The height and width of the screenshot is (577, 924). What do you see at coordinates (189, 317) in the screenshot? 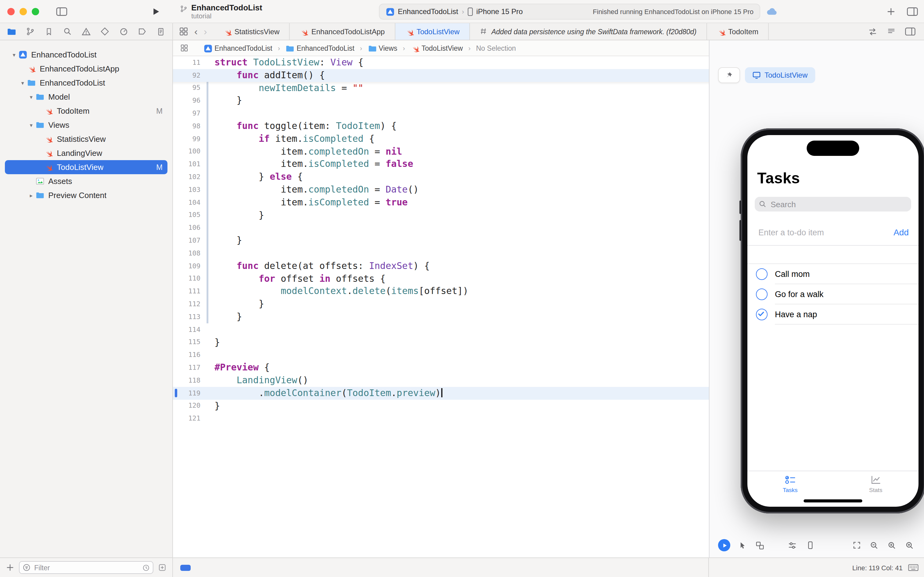
I see `line-number: 113` at bounding box center [189, 317].